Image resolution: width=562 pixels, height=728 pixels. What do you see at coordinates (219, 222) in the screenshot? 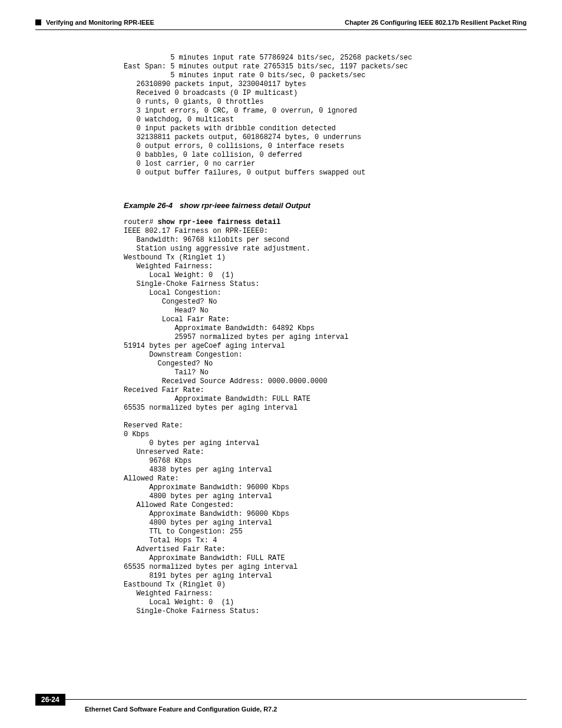
I see `cli-command: show rpr-ieee fairness detail` at bounding box center [219, 222].